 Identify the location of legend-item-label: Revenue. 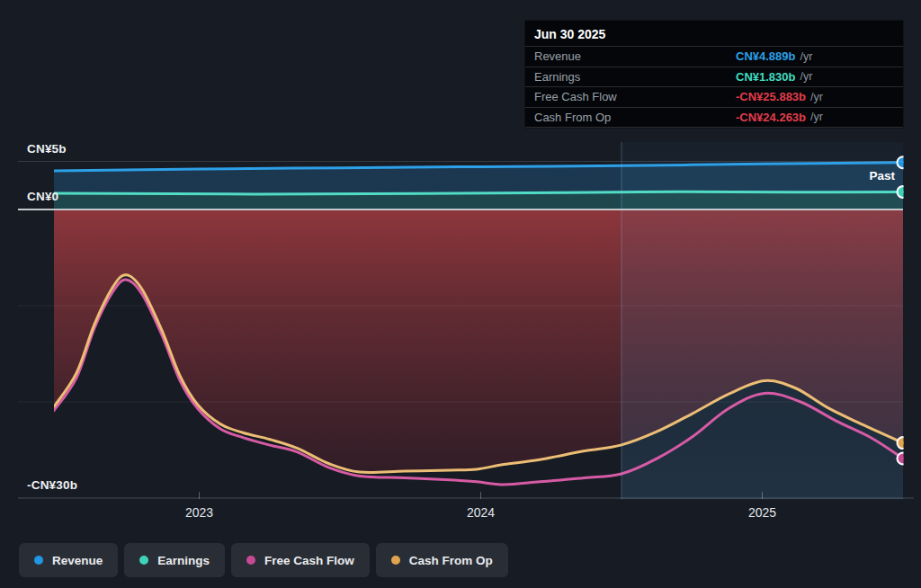
(77, 561).